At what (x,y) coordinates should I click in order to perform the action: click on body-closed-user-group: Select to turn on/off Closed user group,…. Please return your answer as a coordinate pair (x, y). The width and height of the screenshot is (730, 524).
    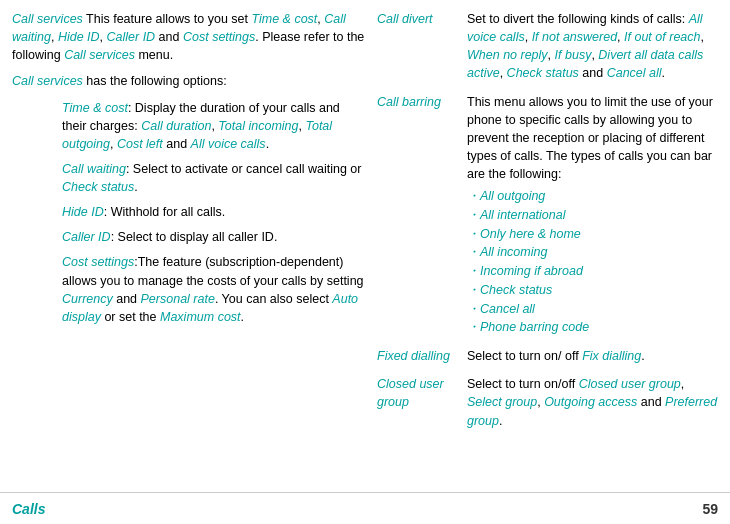
    Looking at the image, I should click on (592, 402).